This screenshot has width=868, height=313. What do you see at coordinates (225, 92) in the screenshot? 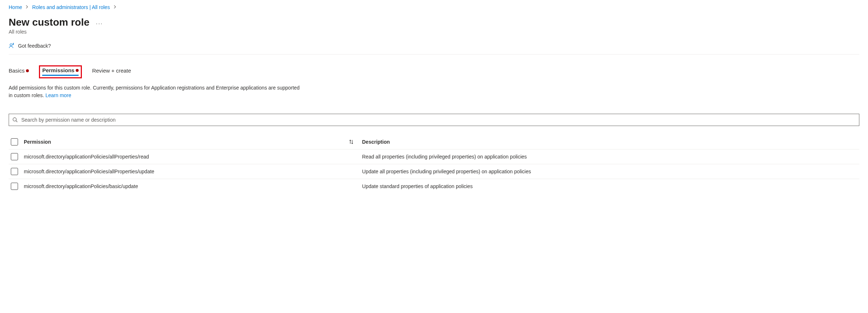
I see `permissions-description: Add permissions for this custom role. Cu…` at bounding box center [225, 92].